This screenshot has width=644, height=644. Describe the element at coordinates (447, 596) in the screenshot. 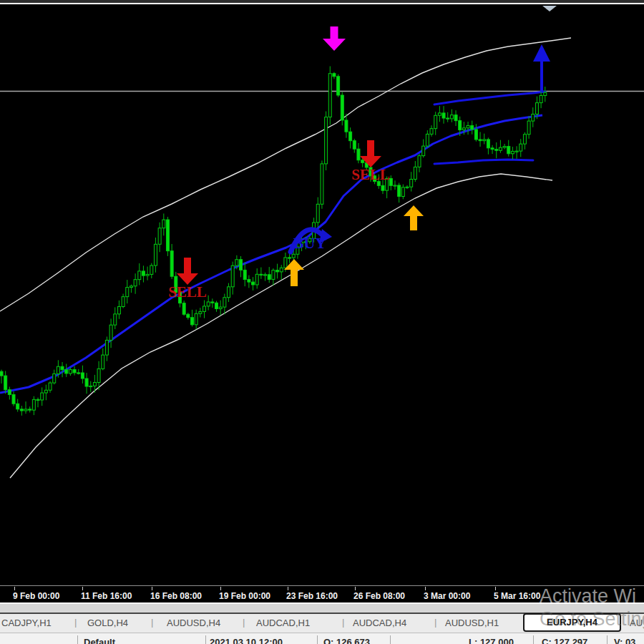

I see `axis-label: 3 Mar 00:00` at that location.